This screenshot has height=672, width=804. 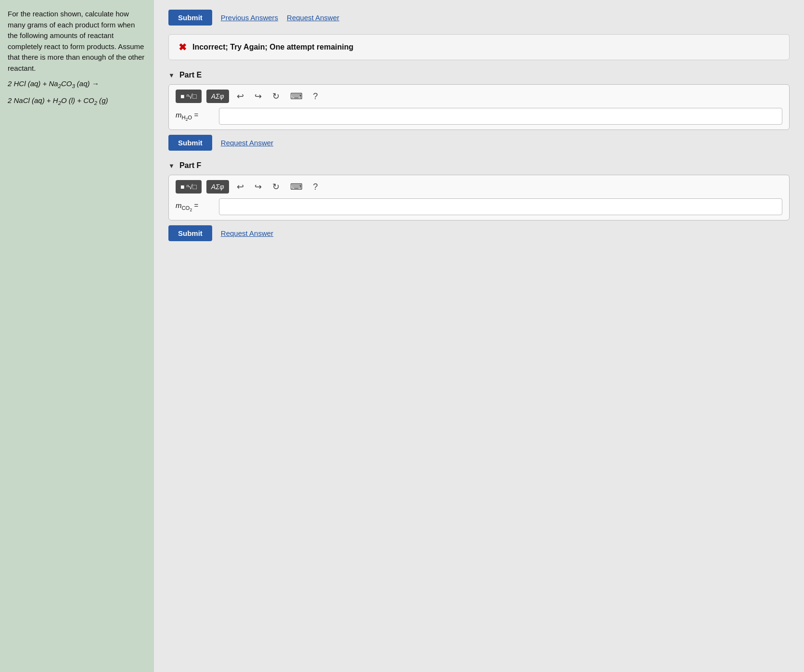 I want to click on equation-line-2: 2 NaCl (aq) + H2O (l) + CO2 (g), so click(x=77, y=101).